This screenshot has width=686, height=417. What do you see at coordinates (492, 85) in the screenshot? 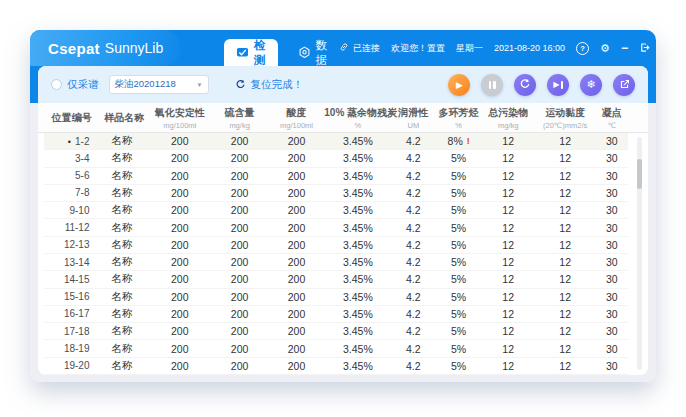
I see `pause-button` at bounding box center [492, 85].